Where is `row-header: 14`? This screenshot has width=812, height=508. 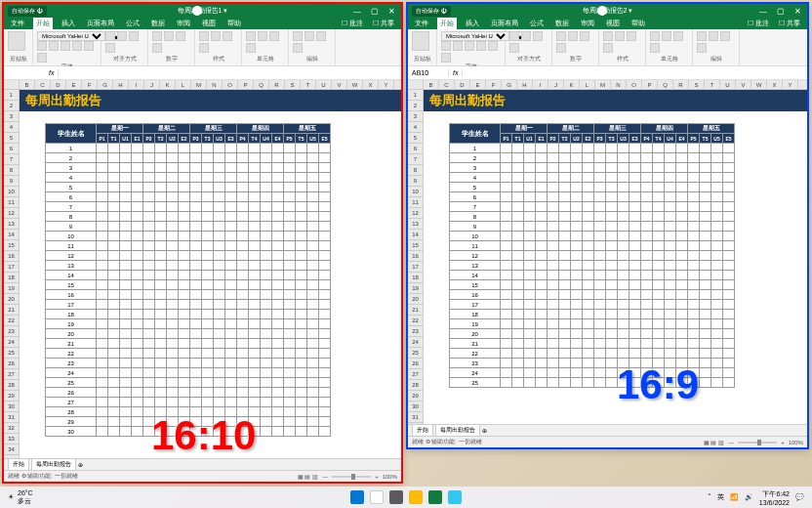 row-header: 14 is located at coordinates (416, 234).